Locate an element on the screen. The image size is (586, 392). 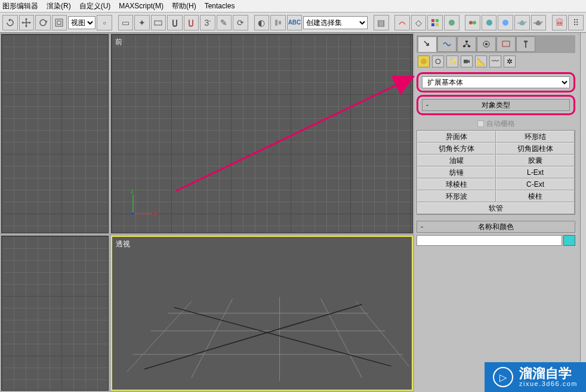
reference-coord-dropdown: 视图 is located at coordinates (82, 23).